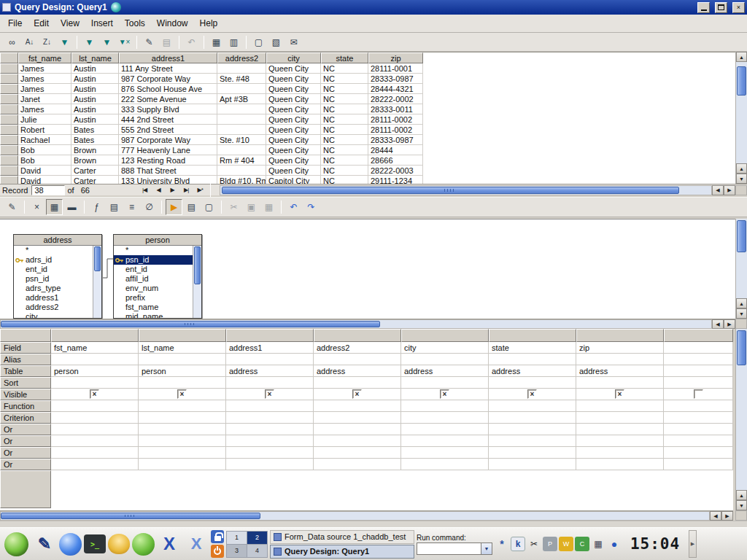 The width and height of the screenshot is (747, 560). I want to click on field-item: fst_name, so click(153, 308).